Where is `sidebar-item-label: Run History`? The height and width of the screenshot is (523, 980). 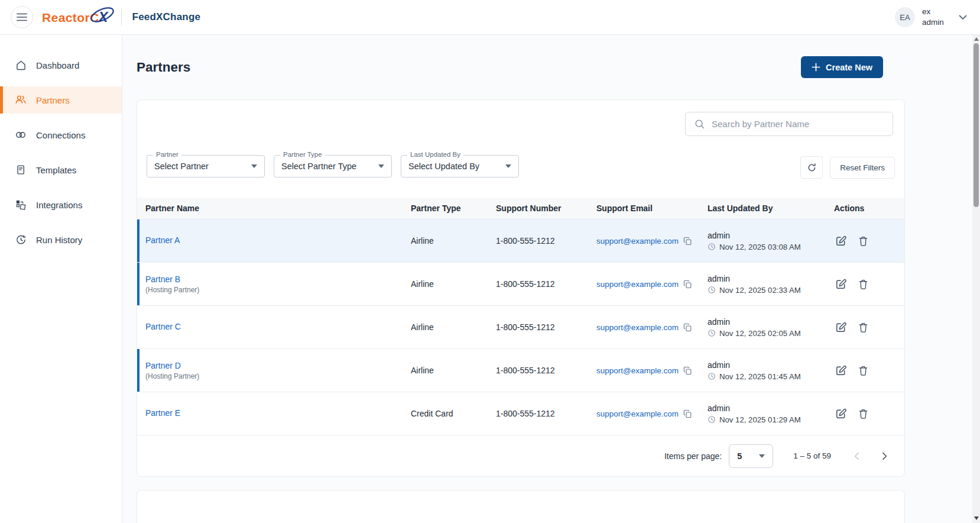 sidebar-item-label: Run History is located at coordinates (59, 240).